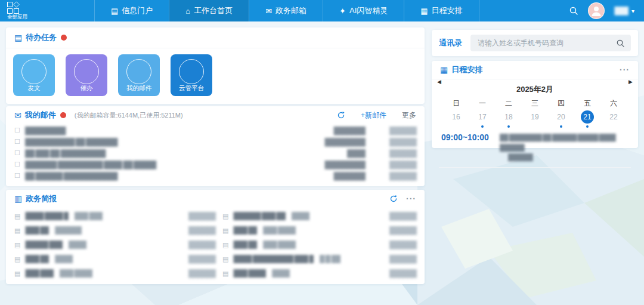  Describe the element at coordinates (363, 11) in the screenshot. I see `nav-ai-assistant: ✦ AI闪智精灵` at that location.